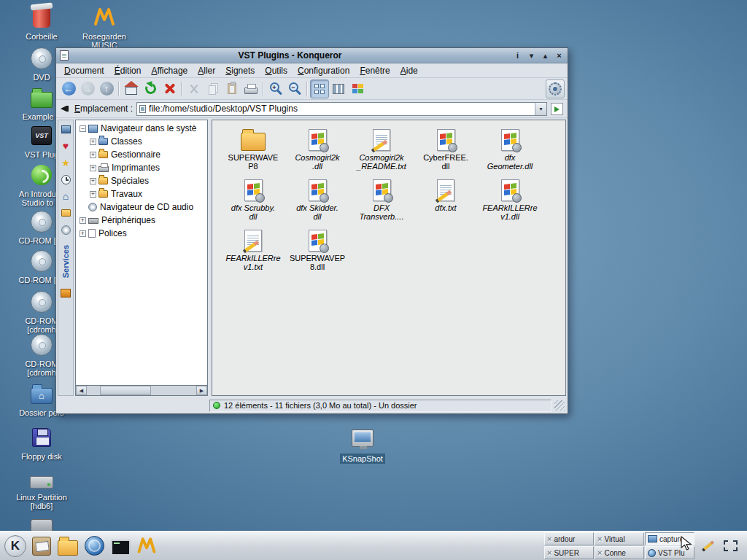  What do you see at coordinates (107, 89) in the screenshot?
I see `toolbar-up-button: ↑` at bounding box center [107, 89].